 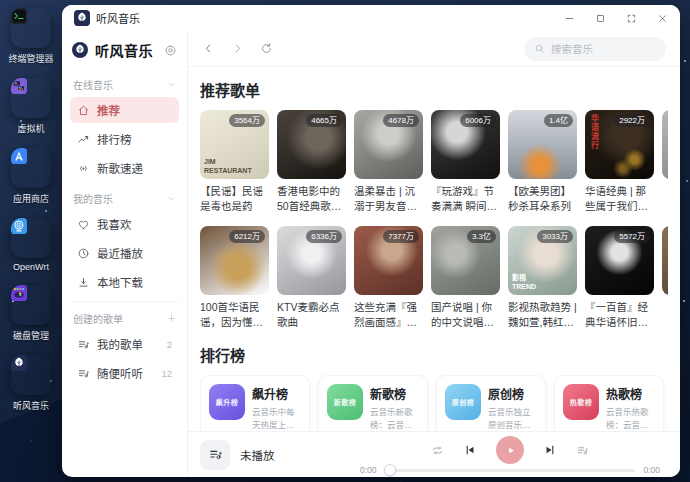 I want to click on current-playlist-button, so click(x=582, y=450).